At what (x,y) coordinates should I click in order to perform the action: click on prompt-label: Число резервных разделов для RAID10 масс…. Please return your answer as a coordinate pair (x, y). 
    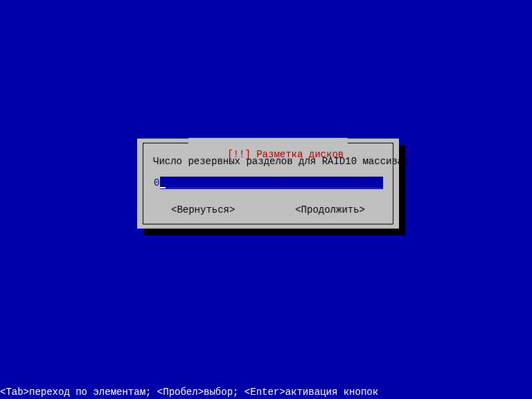
    Looking at the image, I should click on (268, 161).